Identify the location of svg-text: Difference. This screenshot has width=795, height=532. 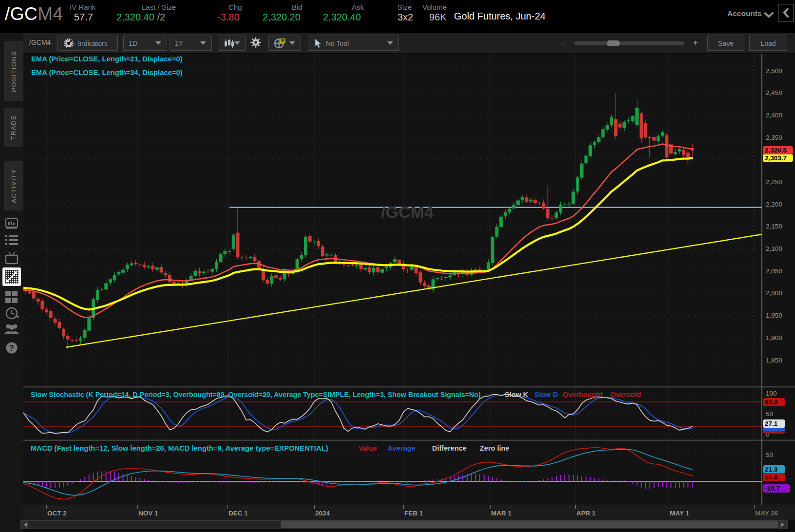
(449, 448).